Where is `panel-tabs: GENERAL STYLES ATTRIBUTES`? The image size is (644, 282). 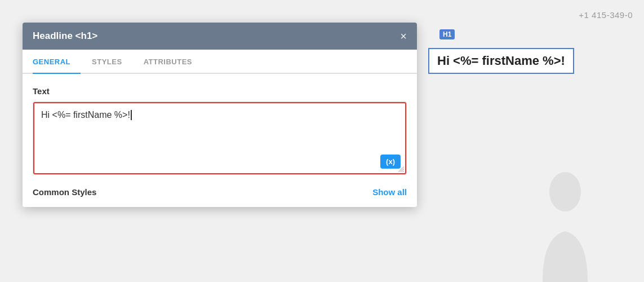
panel-tabs: GENERAL STYLES ATTRIBUTES is located at coordinates (220, 62).